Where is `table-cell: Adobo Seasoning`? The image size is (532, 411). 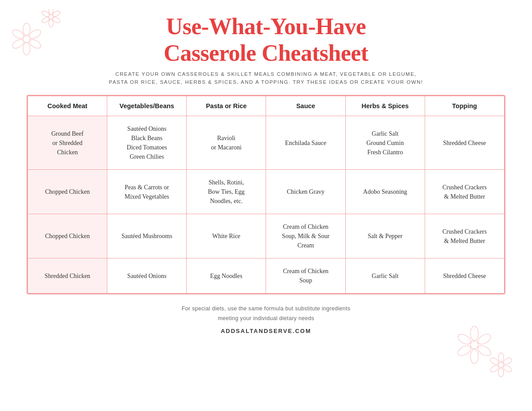
table-cell: Adobo Seasoning is located at coordinates (385, 192).